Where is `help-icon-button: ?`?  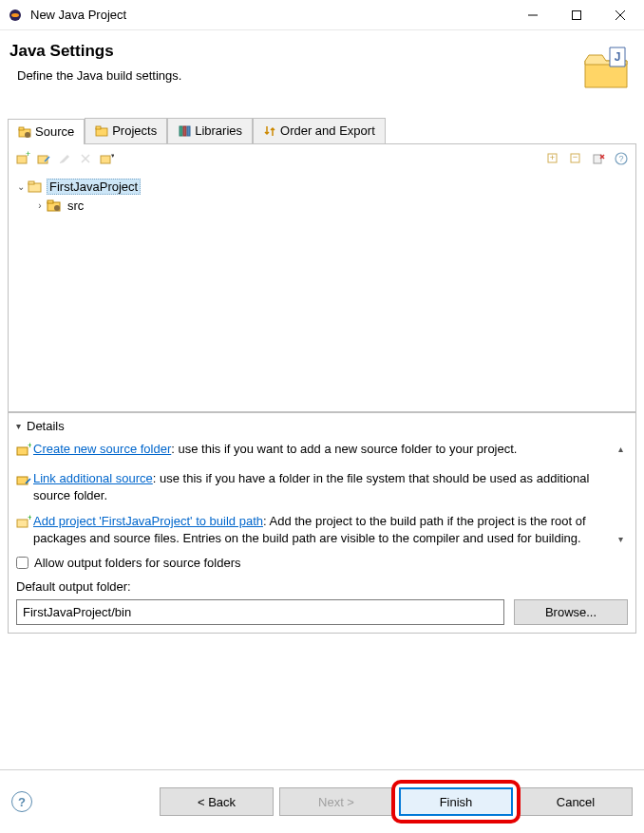 help-icon-button: ? is located at coordinates (621, 159).